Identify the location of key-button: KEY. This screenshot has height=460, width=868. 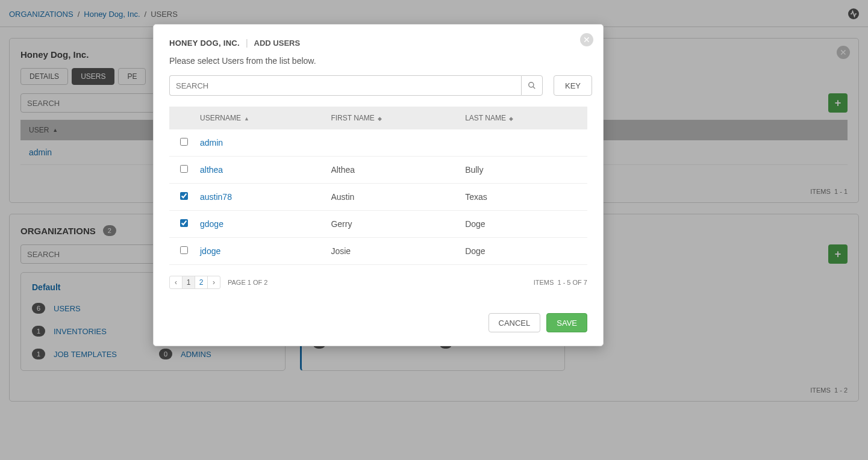
(573, 85).